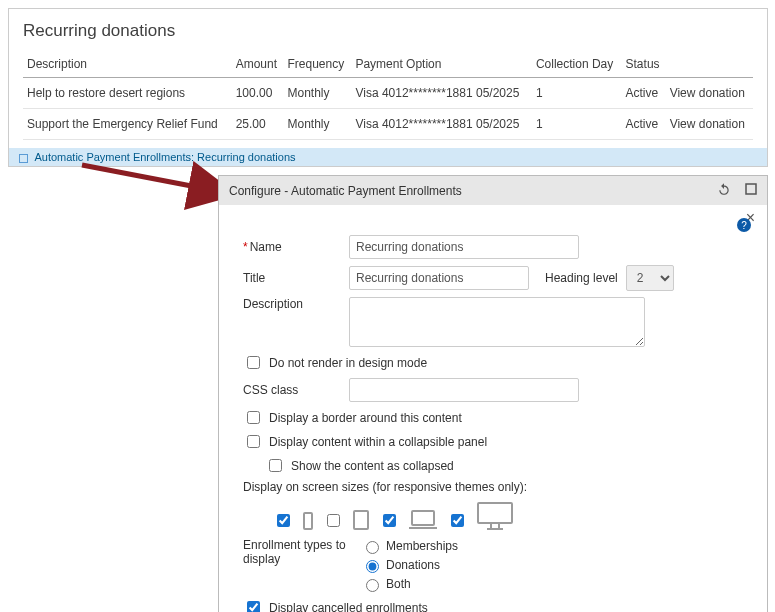 This screenshot has height=612, width=775. I want to click on name-label: Name, so click(292, 247).